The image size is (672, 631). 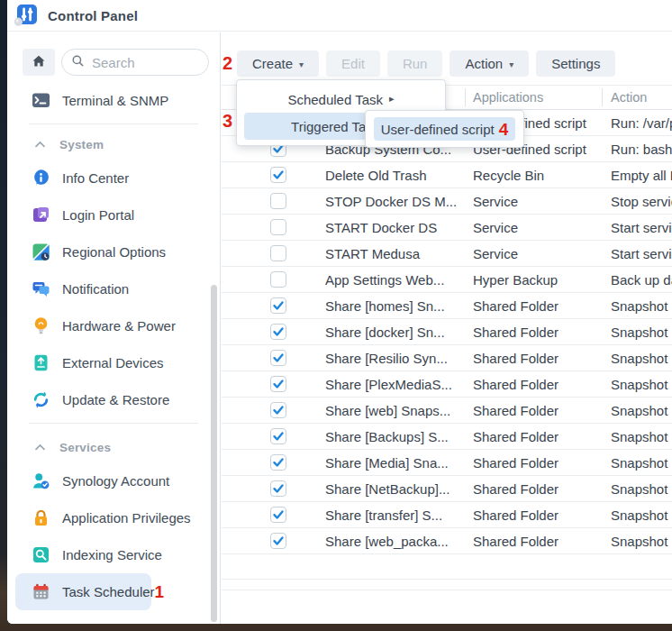 What do you see at coordinates (341, 99) in the screenshot?
I see `menu-item-scheduled-task: Scheduled Task ▸` at bounding box center [341, 99].